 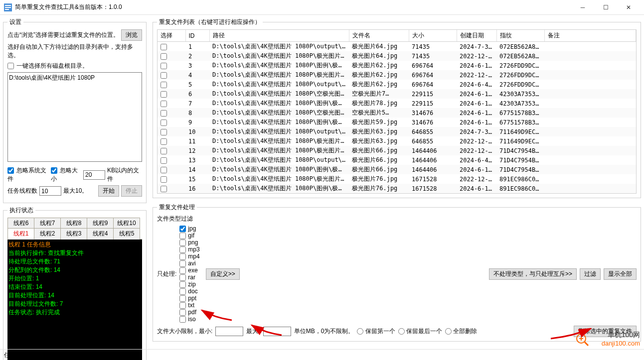 I want to click on table-row: 11 D:\tools\桌面\4K壁纸图片 1080P\极光图片63.jpg 极…, so click(x=397, y=141).